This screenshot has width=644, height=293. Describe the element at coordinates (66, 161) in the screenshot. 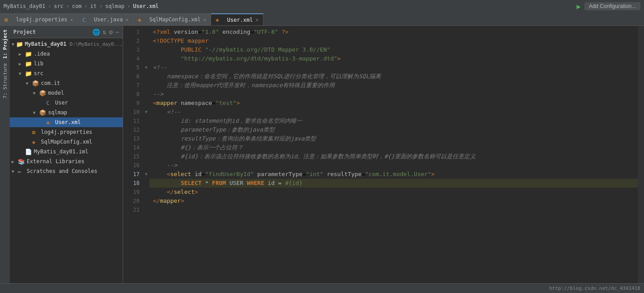

I see `tree-item-ext-libs: ▶ 📚 External Libraries` at that location.